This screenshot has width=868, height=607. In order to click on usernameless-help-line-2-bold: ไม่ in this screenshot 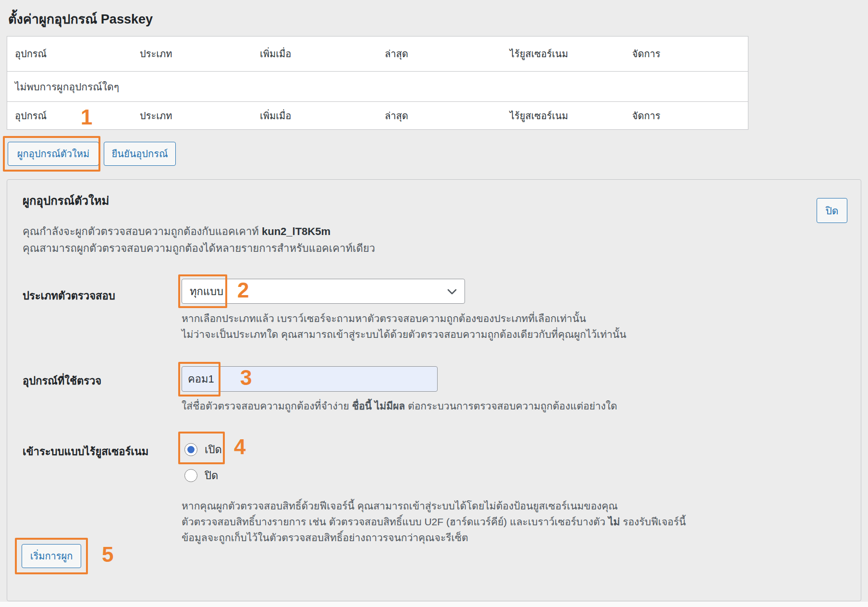, I will do `click(614, 522)`.